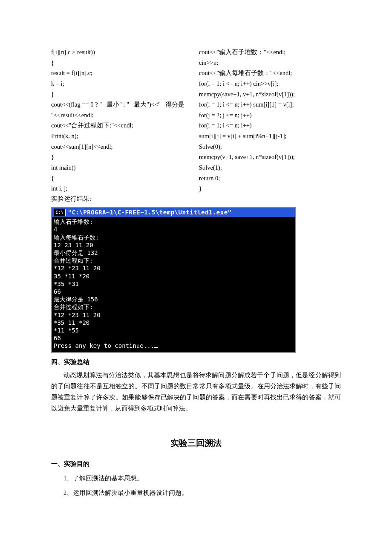 This screenshot has width=392, height=555. Describe the element at coordinates (196, 493) in the screenshot. I see `purpose-item-2: 2、运用回溯法解决最小重量机器设计问题。` at that location.